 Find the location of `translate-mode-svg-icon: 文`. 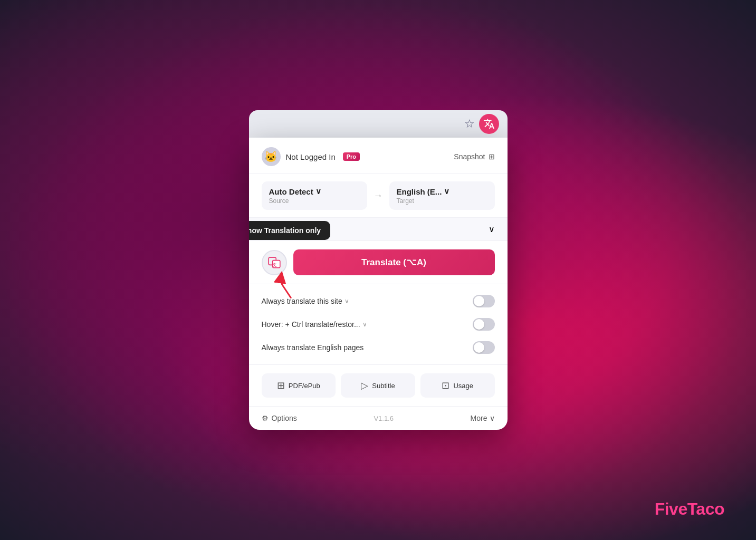

translate-mode-svg-icon: 文 is located at coordinates (274, 263).